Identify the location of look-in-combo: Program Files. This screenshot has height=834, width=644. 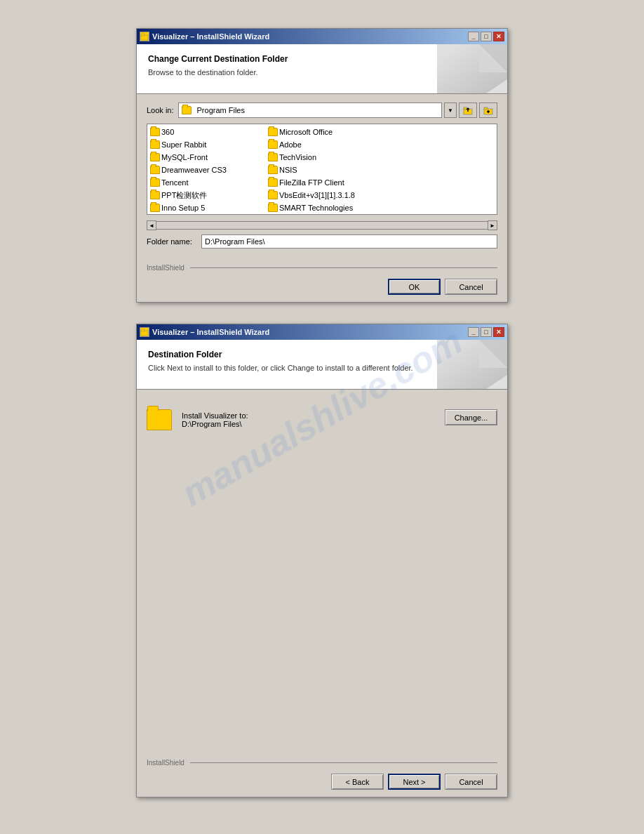
(310, 110).